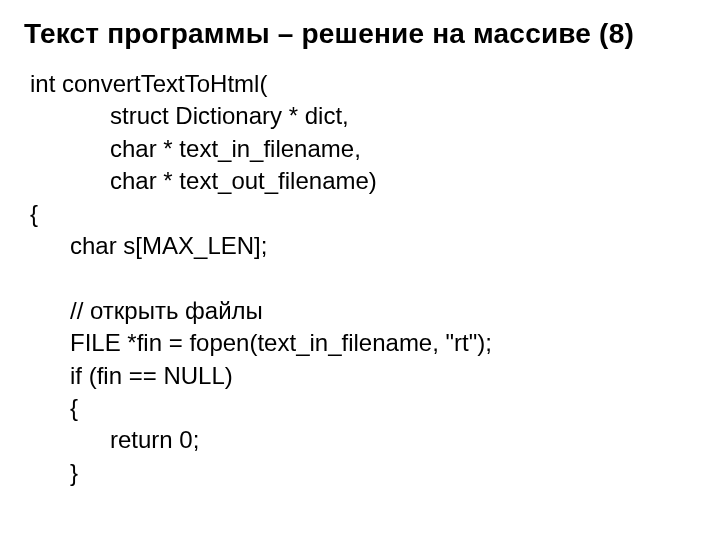 The width and height of the screenshot is (720, 540). What do you see at coordinates (190, 116) in the screenshot?
I see `code-line: struct Dictionary * dict,` at bounding box center [190, 116].